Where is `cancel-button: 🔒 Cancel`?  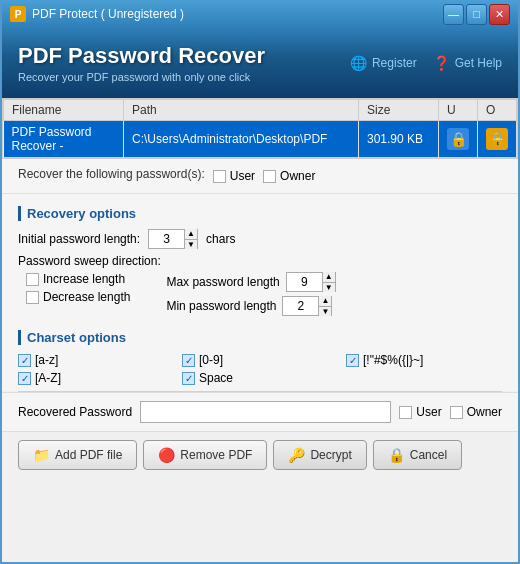
cancel-button: 🔒 Cancel is located at coordinates (418, 455).